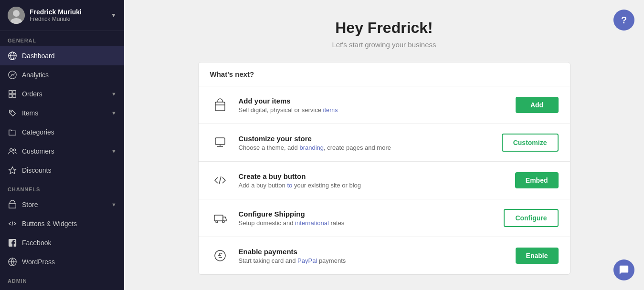  I want to click on sidebar-item-analytics: Analytics, so click(62, 75).